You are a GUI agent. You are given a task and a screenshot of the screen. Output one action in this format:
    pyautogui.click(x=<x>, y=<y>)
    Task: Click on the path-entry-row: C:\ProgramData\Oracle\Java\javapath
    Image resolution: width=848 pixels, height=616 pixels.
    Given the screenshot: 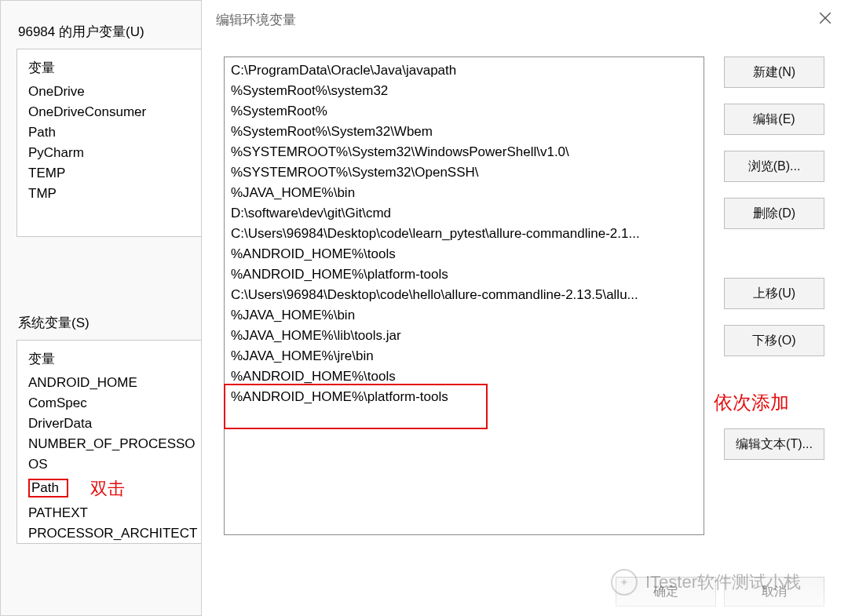 What is the action you would take?
    pyautogui.click(x=464, y=71)
    